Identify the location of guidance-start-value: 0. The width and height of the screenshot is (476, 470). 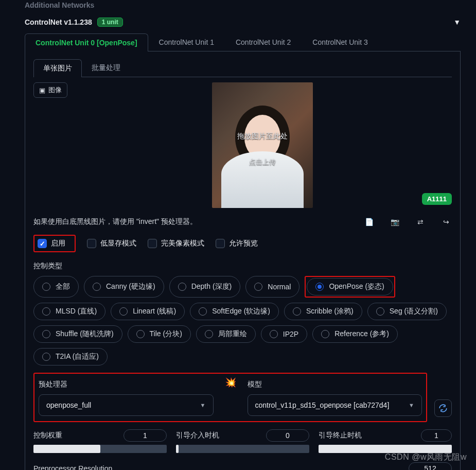
(288, 436).